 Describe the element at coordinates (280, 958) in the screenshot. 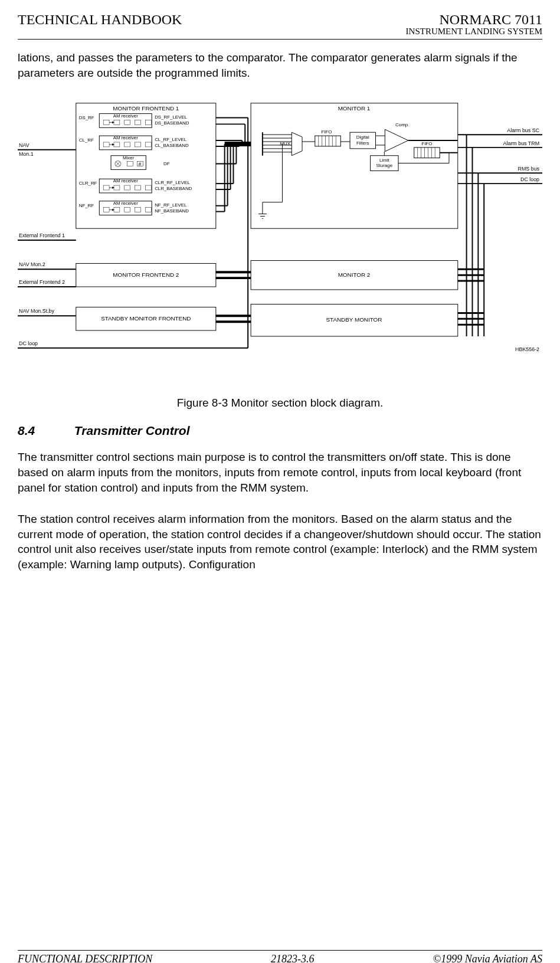

I see `page-footer: FUNCTIONAL DESCRIPTION 21823-3.6 ©1999 N…` at that location.